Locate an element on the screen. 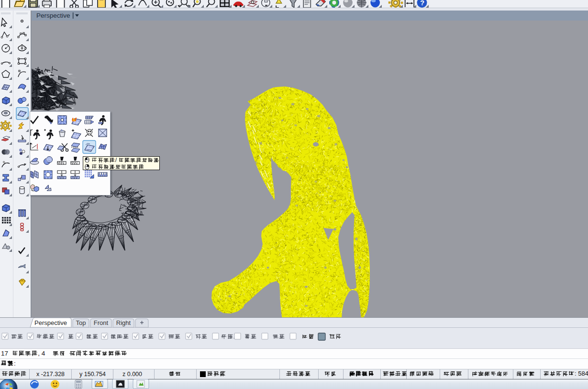 This screenshot has width=588, height=389. svg-text: Right is located at coordinates (123, 323).